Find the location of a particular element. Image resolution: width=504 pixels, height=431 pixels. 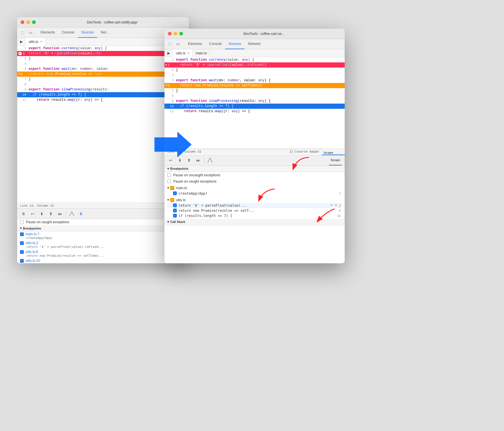

call-stack-triangle-2: ▾ is located at coordinates (168, 222).